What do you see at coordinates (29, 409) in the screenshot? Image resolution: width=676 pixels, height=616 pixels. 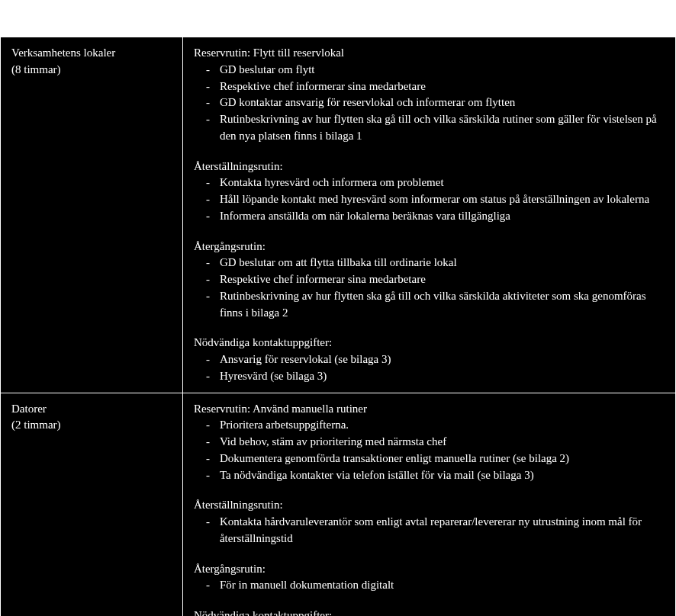 I see `resource-label: Datorer` at bounding box center [29, 409].